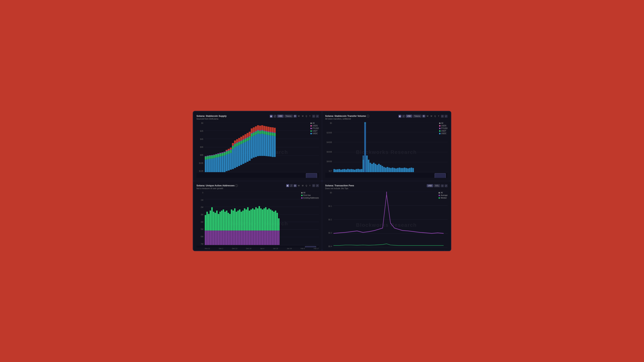  Describe the element at coordinates (386, 147) in the screenshot. I see `chart-inner-2: $1T $800B $600B $400B $200B $0` at that location.